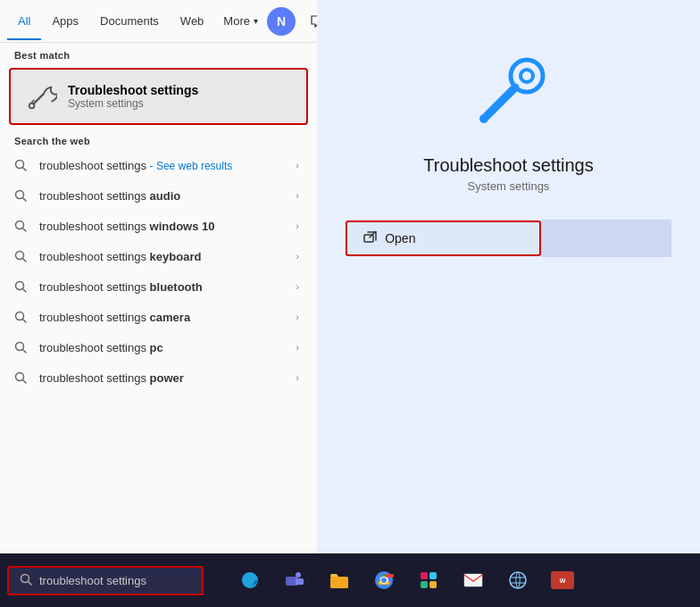 The width and height of the screenshot is (700, 607). I want to click on suggestion-text: troubleshoot settings audio, so click(164, 196).